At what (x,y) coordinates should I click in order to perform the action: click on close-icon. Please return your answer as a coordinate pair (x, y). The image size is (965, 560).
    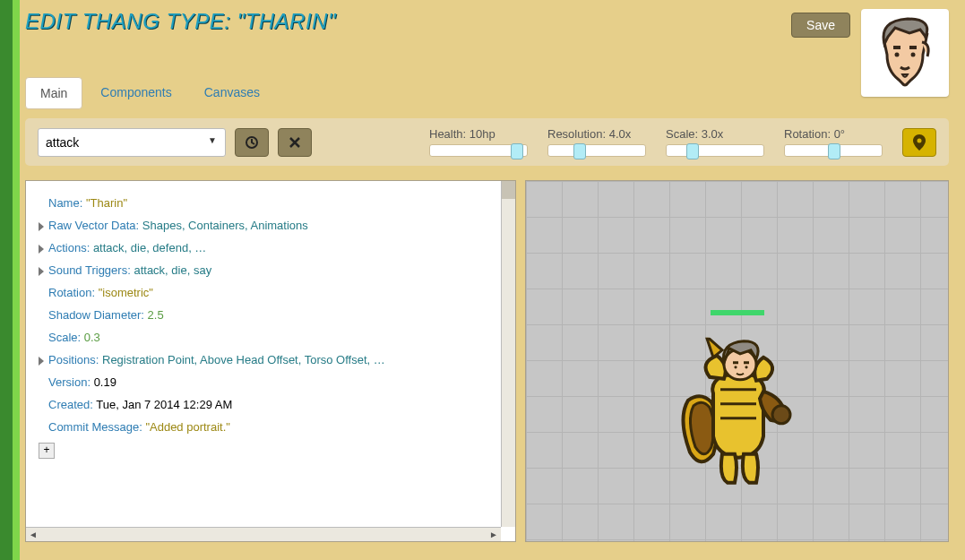
    Looking at the image, I should click on (295, 142).